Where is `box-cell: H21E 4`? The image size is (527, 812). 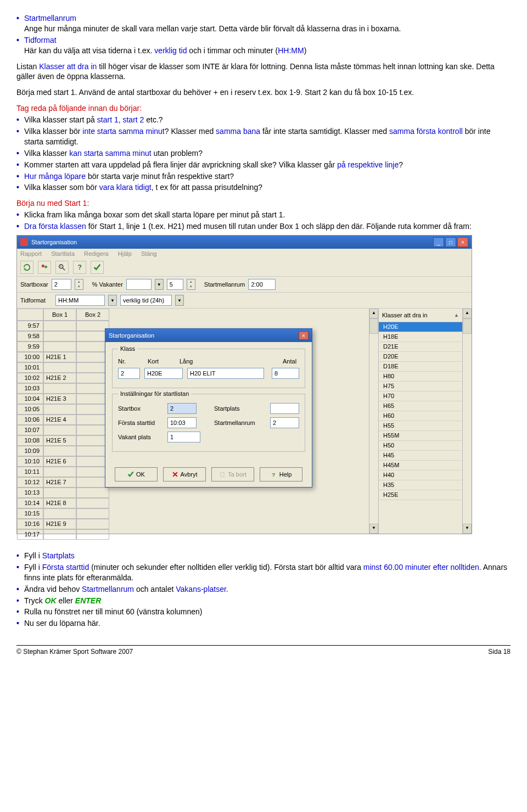
box-cell: H21E 4 is located at coordinates (60, 419).